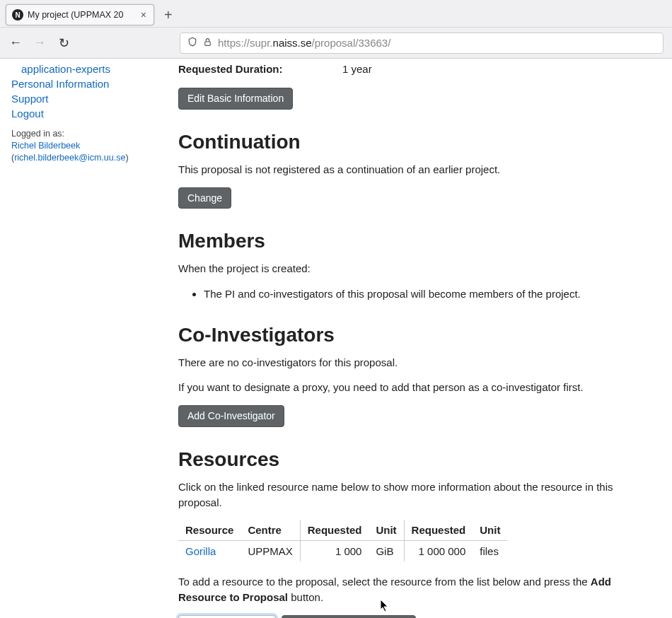  What do you see at coordinates (437, 42) in the screenshot?
I see `url-text: https://supr.naiss.se/proposal/33663/` at bounding box center [437, 42].